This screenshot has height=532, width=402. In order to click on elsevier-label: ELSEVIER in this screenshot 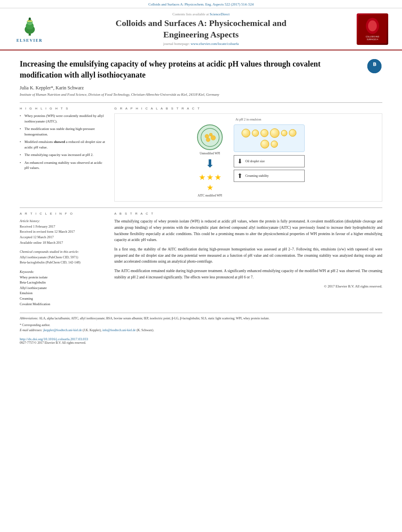, I will do `click(30, 40)`.